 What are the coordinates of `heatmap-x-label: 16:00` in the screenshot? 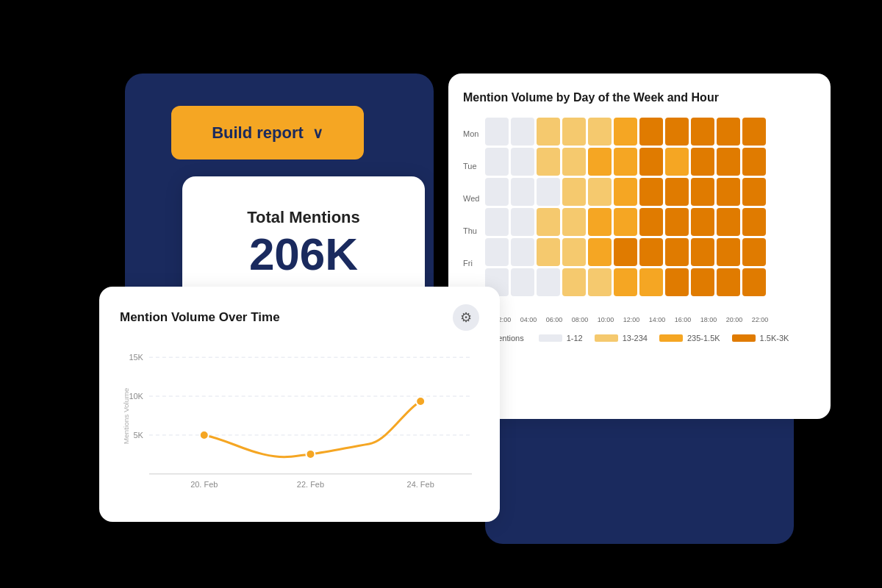 It's located at (683, 320).